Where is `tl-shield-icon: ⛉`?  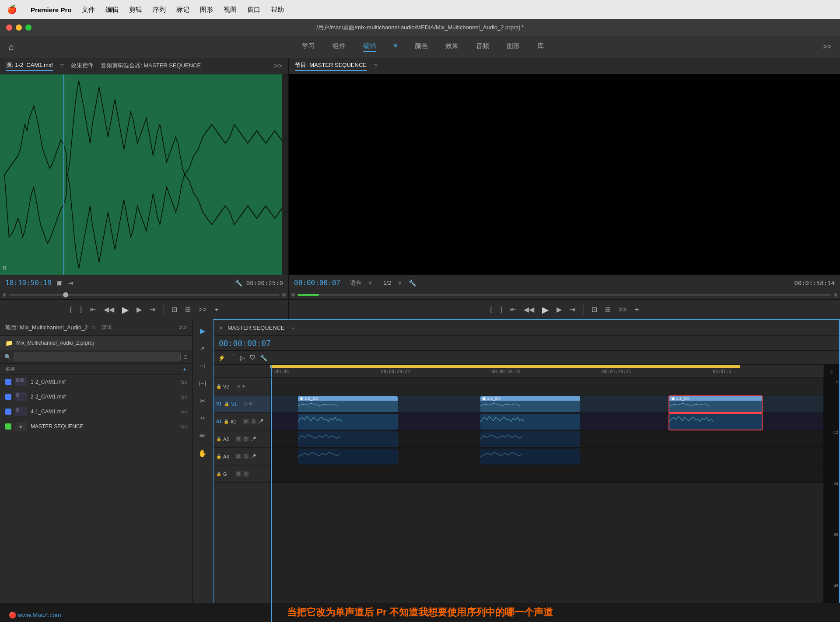
tl-shield-icon: ⛉ is located at coordinates (252, 358).